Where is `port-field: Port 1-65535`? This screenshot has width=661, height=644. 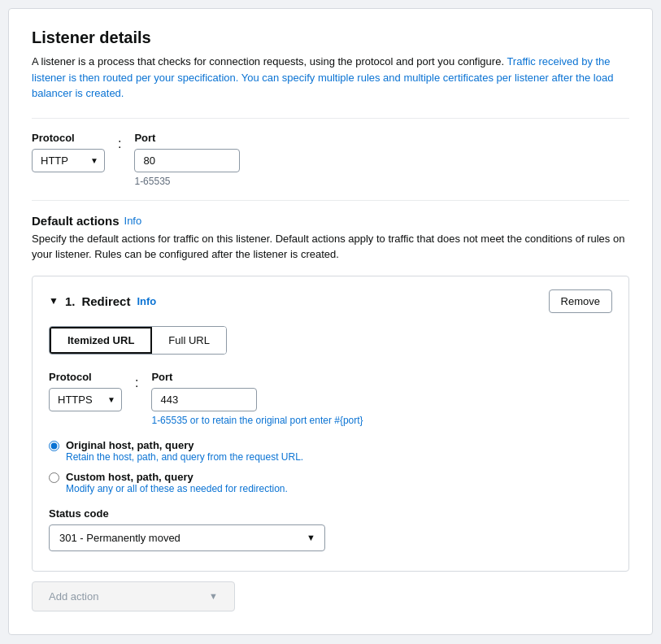 port-field: Port 1-65535 is located at coordinates (187, 159).